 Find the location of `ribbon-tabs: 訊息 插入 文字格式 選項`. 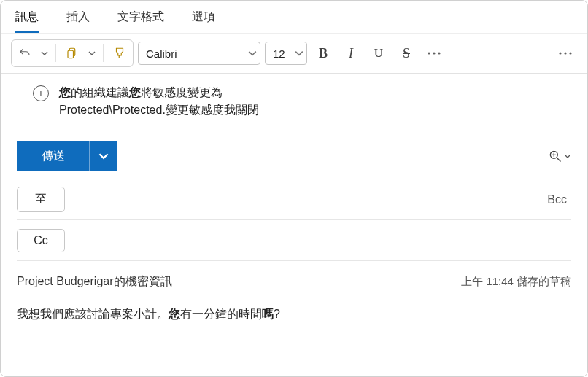

ribbon-tabs: 訊息 插入 文字格式 選項 is located at coordinates (294, 17).